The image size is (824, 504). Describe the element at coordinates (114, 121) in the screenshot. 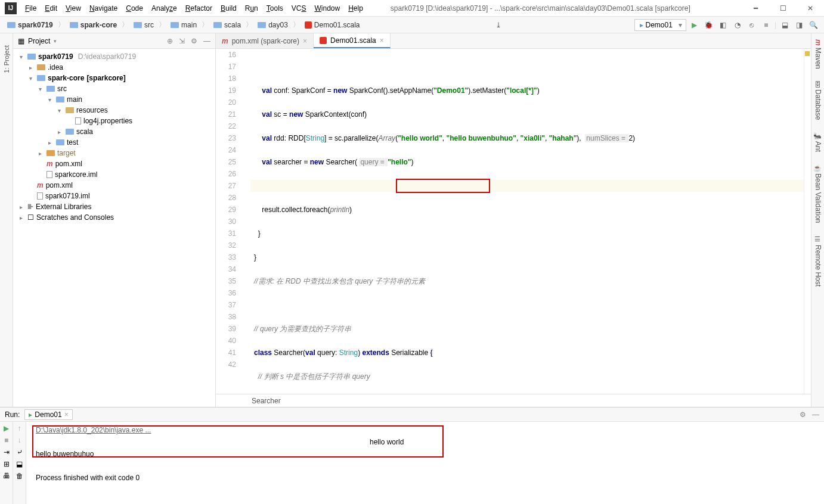

I see `tree-log4j: log4j.properties` at that location.